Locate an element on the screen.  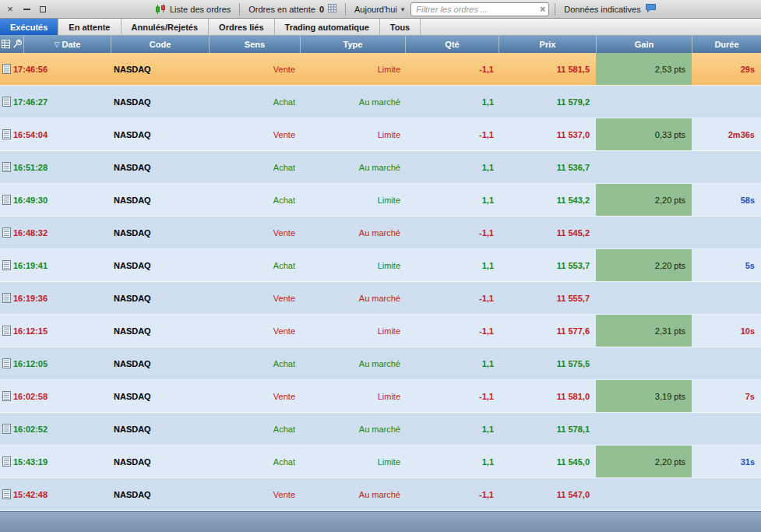
tab-annules-rejetes: Annulés/Rejetés is located at coordinates (165, 26).